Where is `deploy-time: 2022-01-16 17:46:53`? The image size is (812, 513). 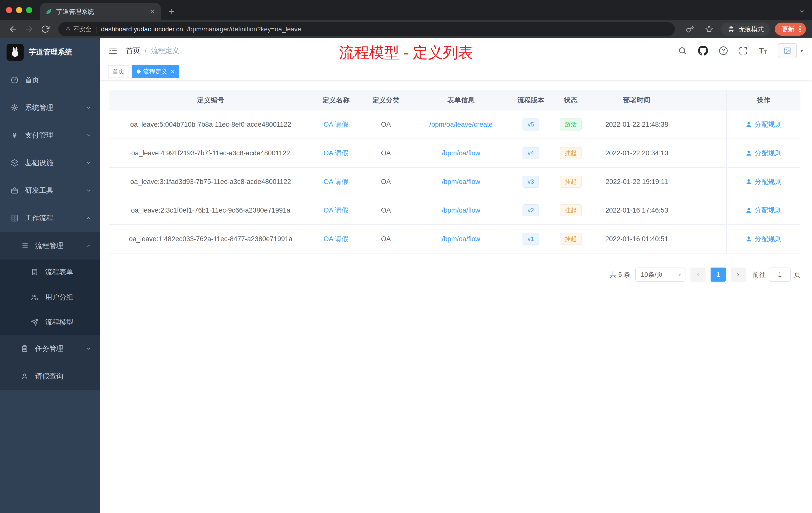
deploy-time: 2022-01-16 17:46:53 is located at coordinates (637, 210).